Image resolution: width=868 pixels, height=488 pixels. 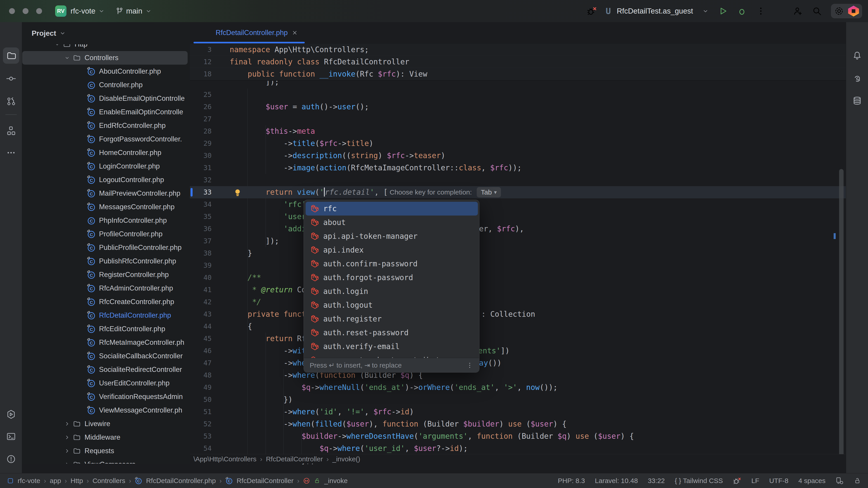 What do you see at coordinates (518, 95) in the screenshot?
I see `code-line-25: 25` at bounding box center [518, 95].